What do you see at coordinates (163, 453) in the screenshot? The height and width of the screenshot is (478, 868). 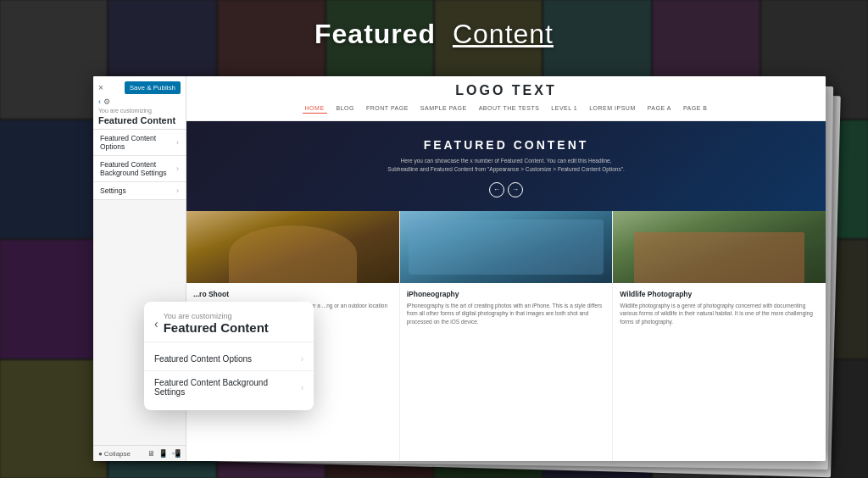 I see `tablet-icon: 📱` at bounding box center [163, 453].